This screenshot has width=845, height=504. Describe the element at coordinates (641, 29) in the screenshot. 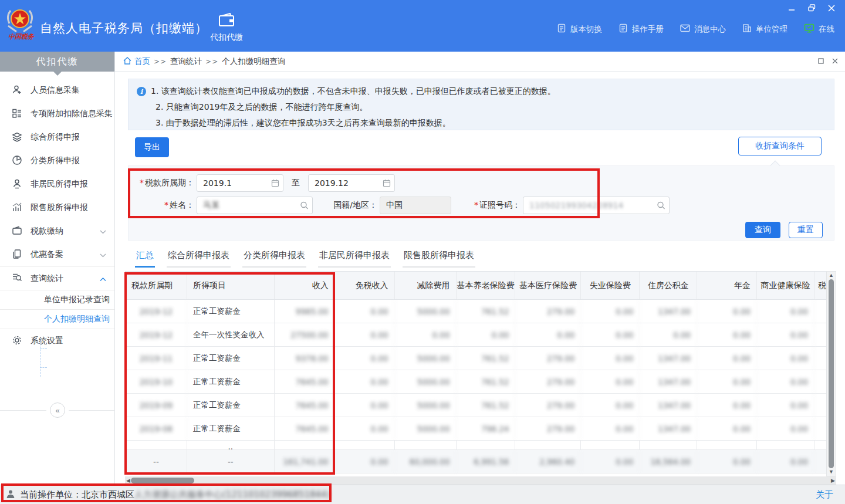

I see `menu-manual: 操作手册` at that location.